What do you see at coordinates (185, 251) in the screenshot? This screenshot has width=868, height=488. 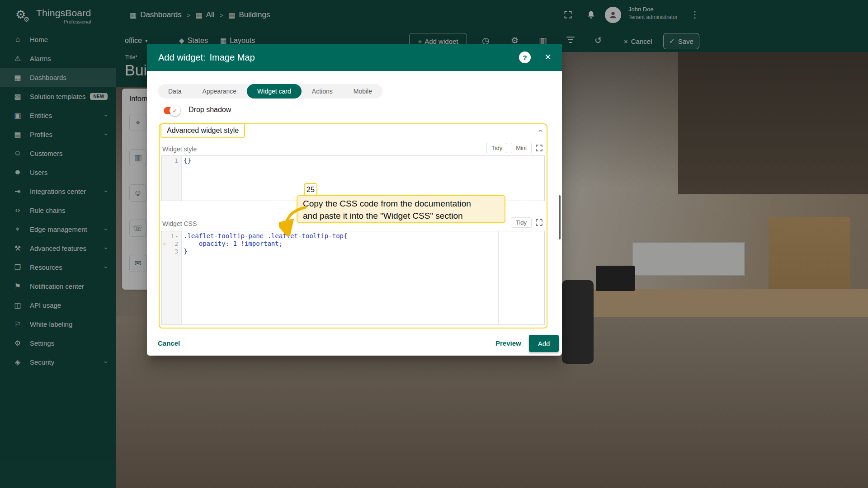 I see `css-brace: }` at bounding box center [185, 251].